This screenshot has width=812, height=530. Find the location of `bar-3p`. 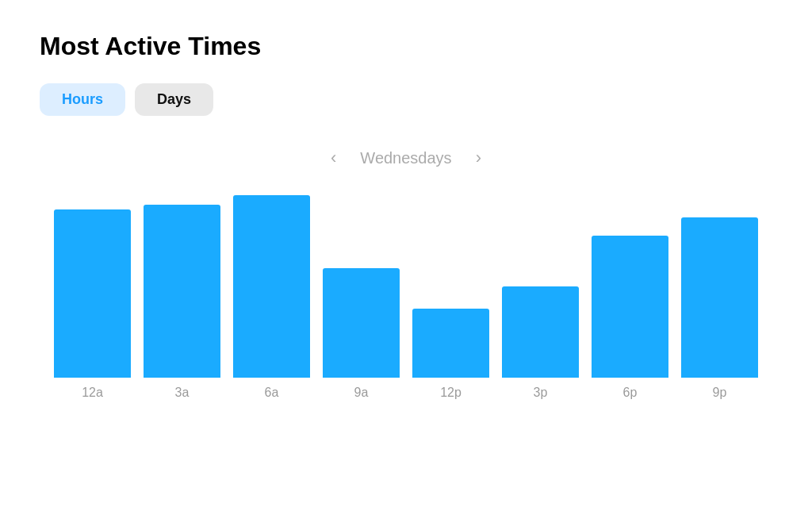

bar-3p is located at coordinates (540, 332).